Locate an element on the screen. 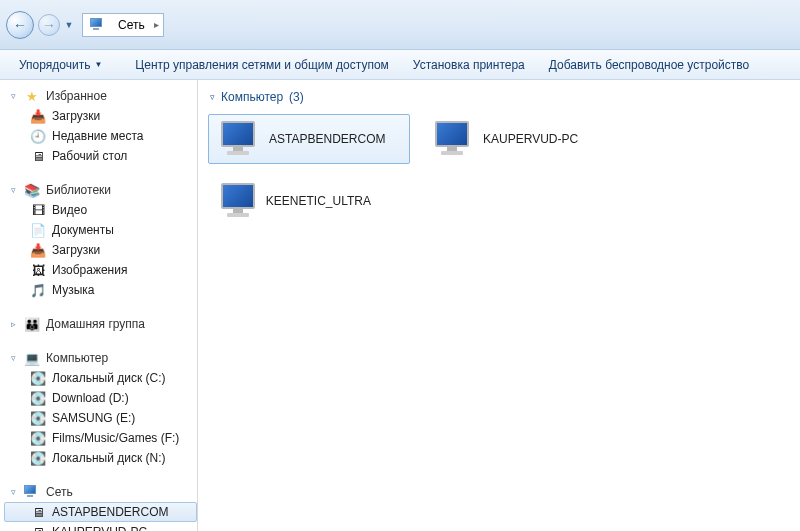  star-icon: ★ is located at coordinates (32, 96).